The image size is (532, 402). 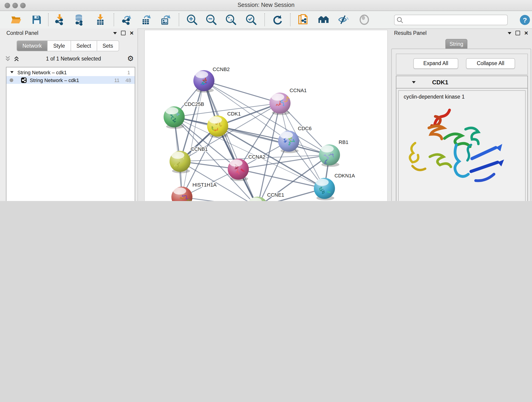 What do you see at coordinates (165, 20) in the screenshot?
I see `export-image-button` at bounding box center [165, 20].